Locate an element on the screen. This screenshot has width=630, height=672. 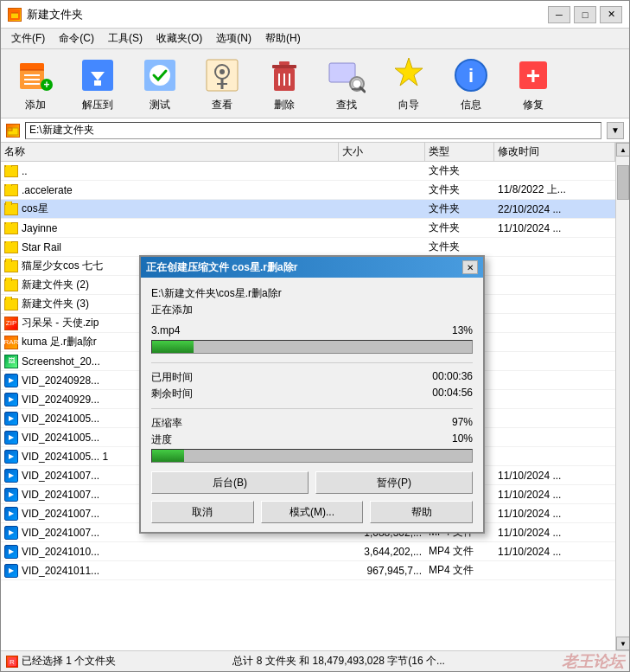
test-label: 测试 is located at coordinates (160, 106).